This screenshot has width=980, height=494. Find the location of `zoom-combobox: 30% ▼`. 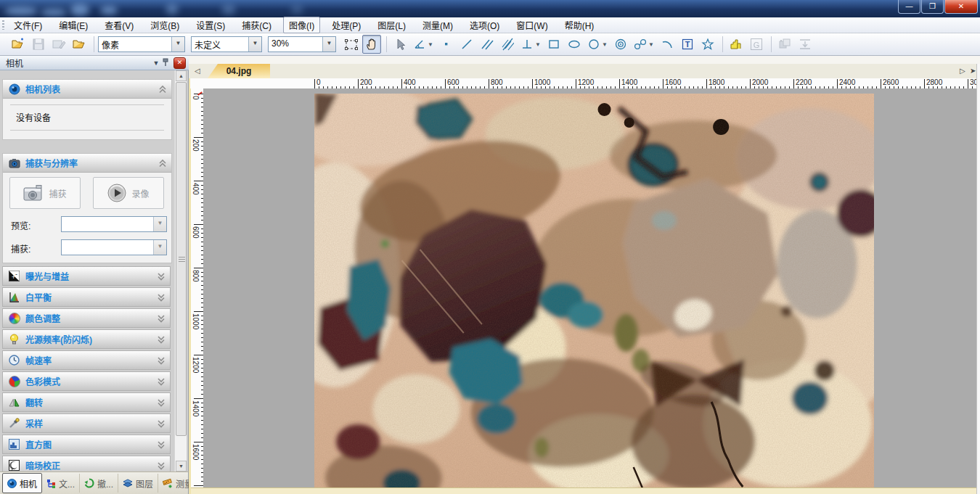

zoom-combobox: 30% ▼ is located at coordinates (302, 44).